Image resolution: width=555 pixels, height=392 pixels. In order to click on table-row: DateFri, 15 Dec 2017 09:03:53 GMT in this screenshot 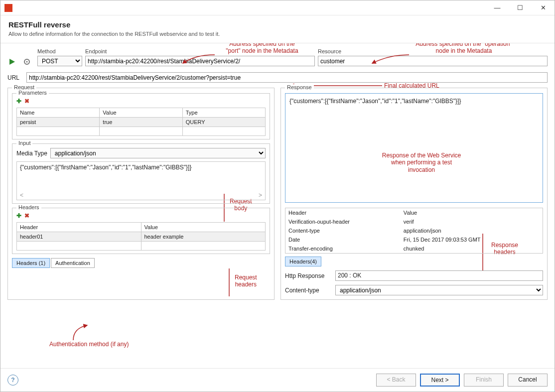, I will do `click(415, 240)`.